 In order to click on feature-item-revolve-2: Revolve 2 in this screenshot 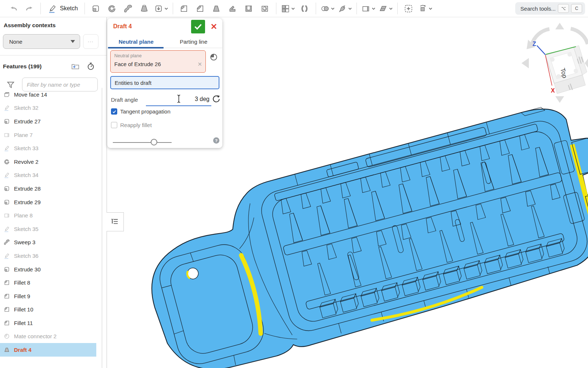, I will do `click(48, 162)`.